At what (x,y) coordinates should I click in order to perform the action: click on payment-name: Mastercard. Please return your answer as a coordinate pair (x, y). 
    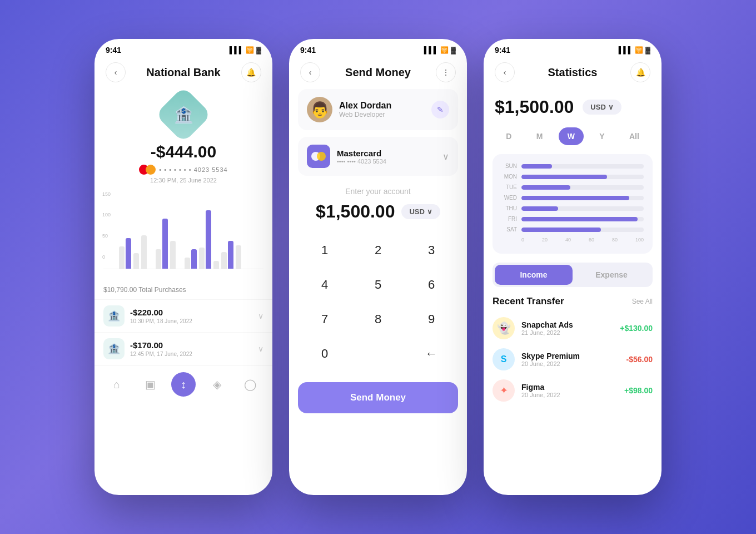
    Looking at the image, I should click on (361, 154).